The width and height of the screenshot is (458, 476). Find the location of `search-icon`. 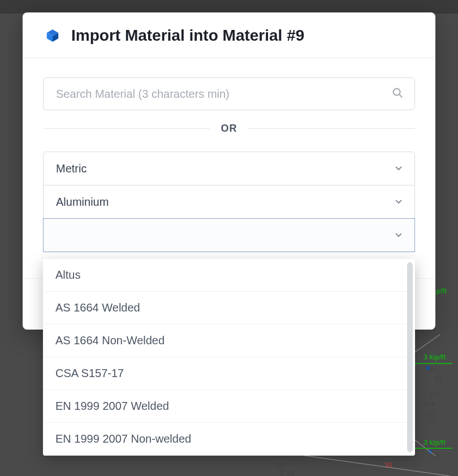

search-icon is located at coordinates (397, 94).